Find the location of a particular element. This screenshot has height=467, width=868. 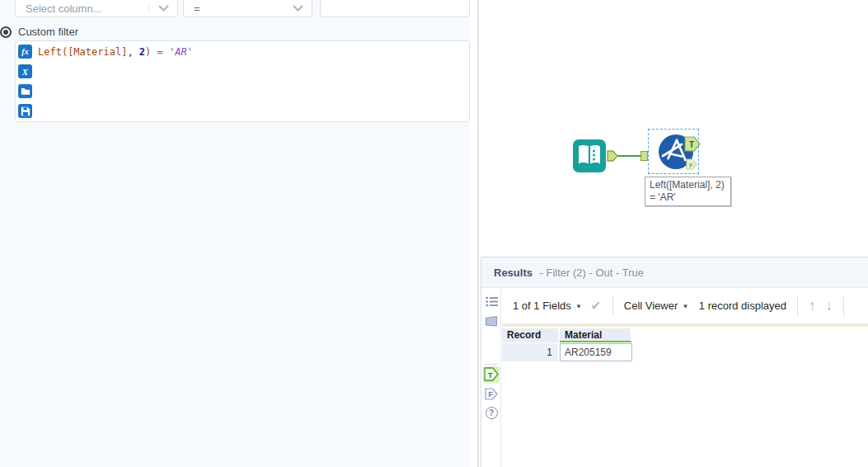

results-title: Results is located at coordinates (513, 272).